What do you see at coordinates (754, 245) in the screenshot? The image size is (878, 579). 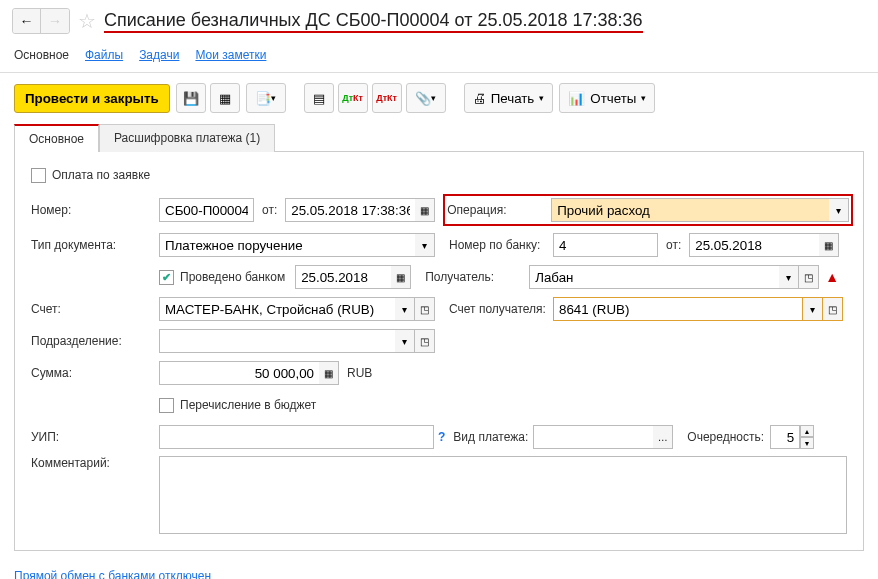 I see `bankdate-input` at bounding box center [754, 245].